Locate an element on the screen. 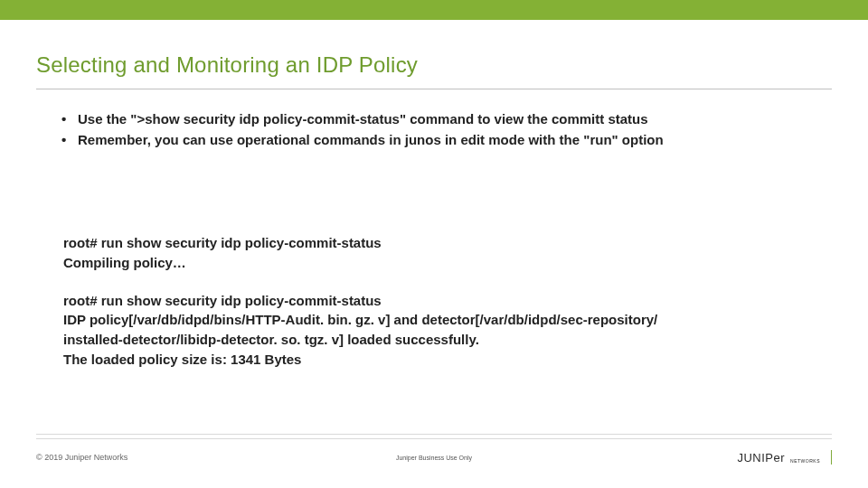 This screenshot has height=488, width=868. juniper-logo: JUNIPer NETWORKS is located at coordinates (785, 457).